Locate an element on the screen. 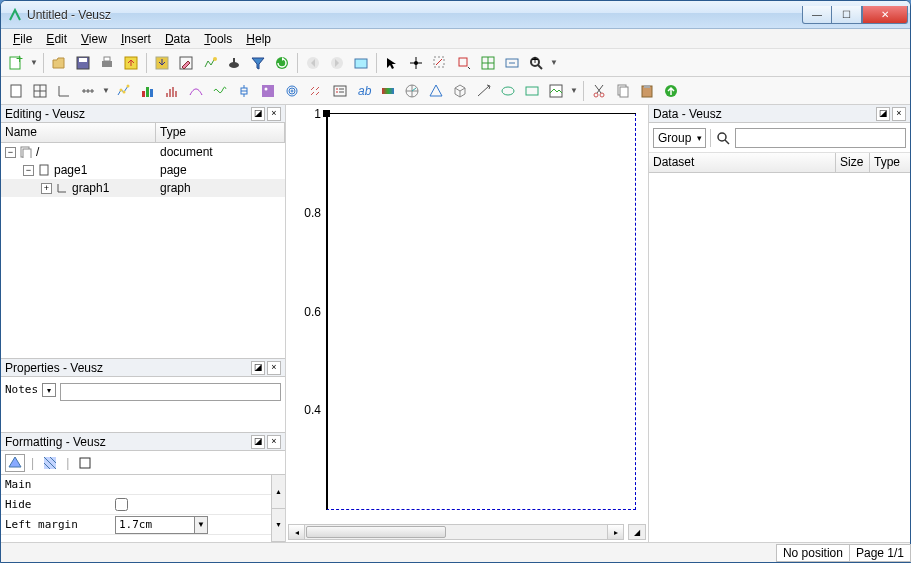  notes-dropdown-button: ▾ is located at coordinates (49, 390).